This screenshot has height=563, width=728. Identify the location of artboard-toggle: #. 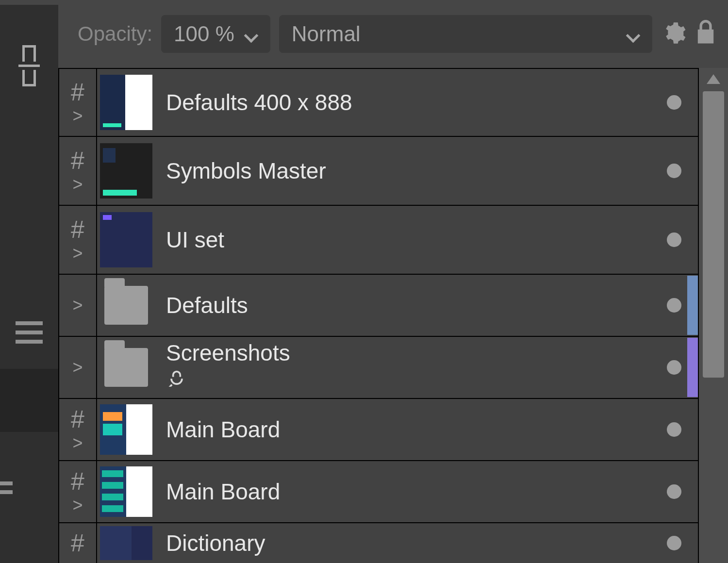
(78, 543).